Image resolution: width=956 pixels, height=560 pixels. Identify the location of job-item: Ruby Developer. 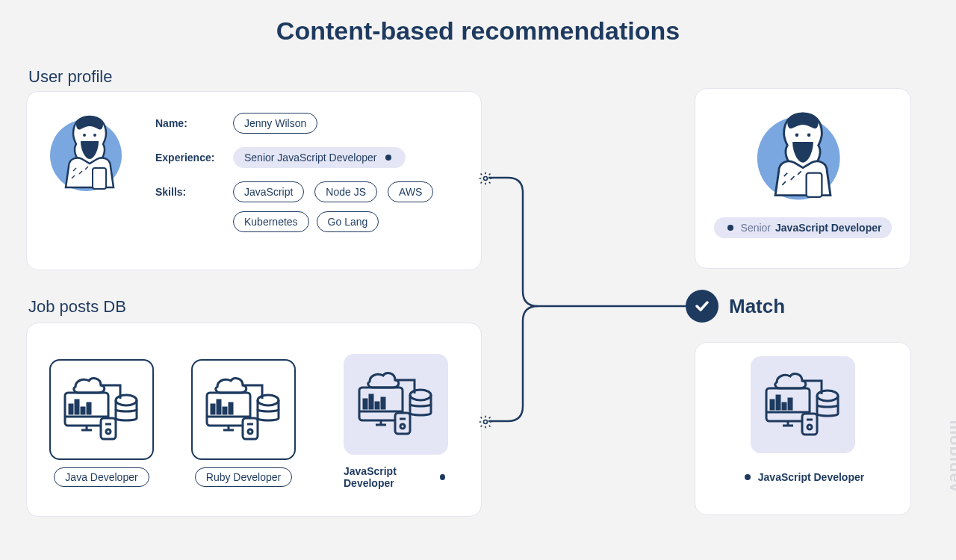
(243, 423).